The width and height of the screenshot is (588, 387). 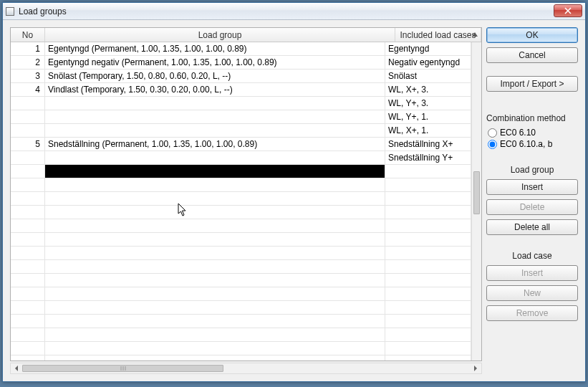 I want to click on load-group-insert-button: Insert, so click(x=532, y=187).